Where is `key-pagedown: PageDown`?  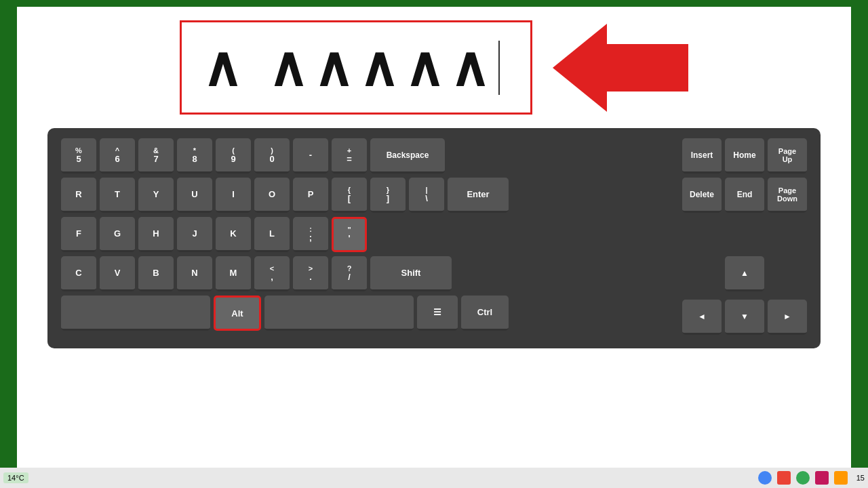
key-pagedown: PageDown is located at coordinates (787, 195).